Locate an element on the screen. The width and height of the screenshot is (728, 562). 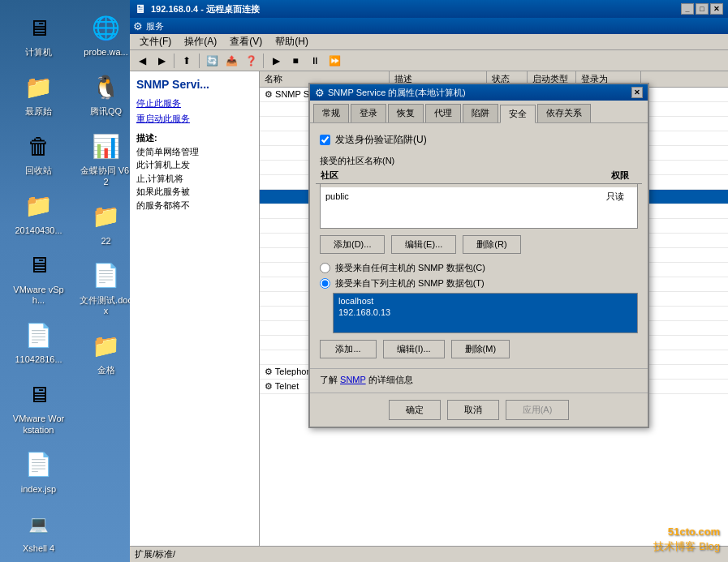
community-list: public 只读 is located at coordinates (479, 208).